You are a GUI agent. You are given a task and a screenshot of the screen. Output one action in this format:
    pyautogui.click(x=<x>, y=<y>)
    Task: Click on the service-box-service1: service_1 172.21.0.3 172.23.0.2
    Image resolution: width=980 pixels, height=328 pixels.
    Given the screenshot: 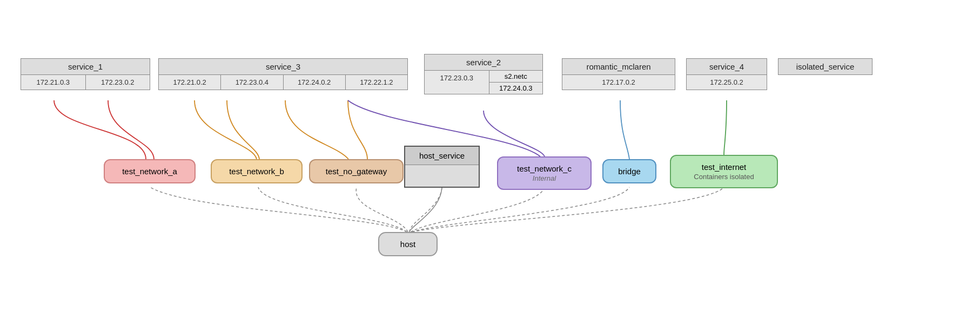 What is the action you would take?
    pyautogui.click(x=85, y=74)
    